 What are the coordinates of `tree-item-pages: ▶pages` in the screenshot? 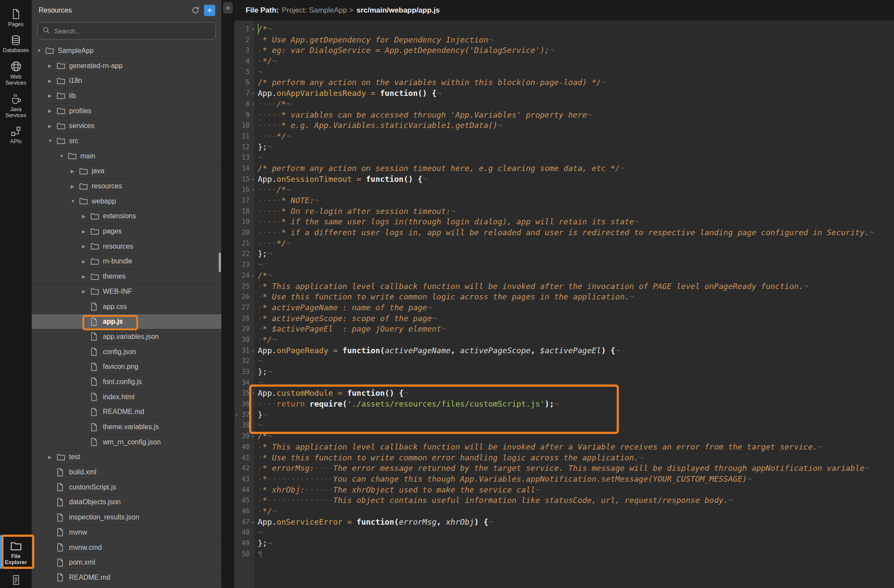 It's located at (127, 232).